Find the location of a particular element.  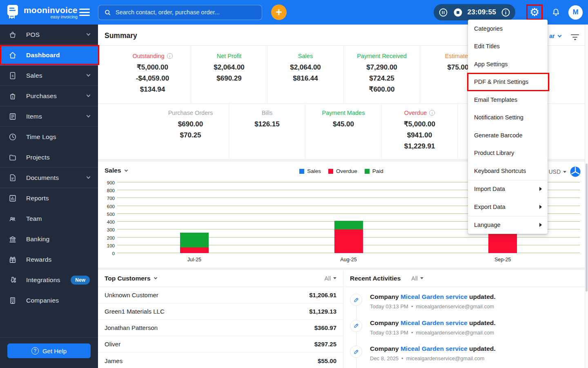

stat-value: $1,229.91 is located at coordinates (420, 146).